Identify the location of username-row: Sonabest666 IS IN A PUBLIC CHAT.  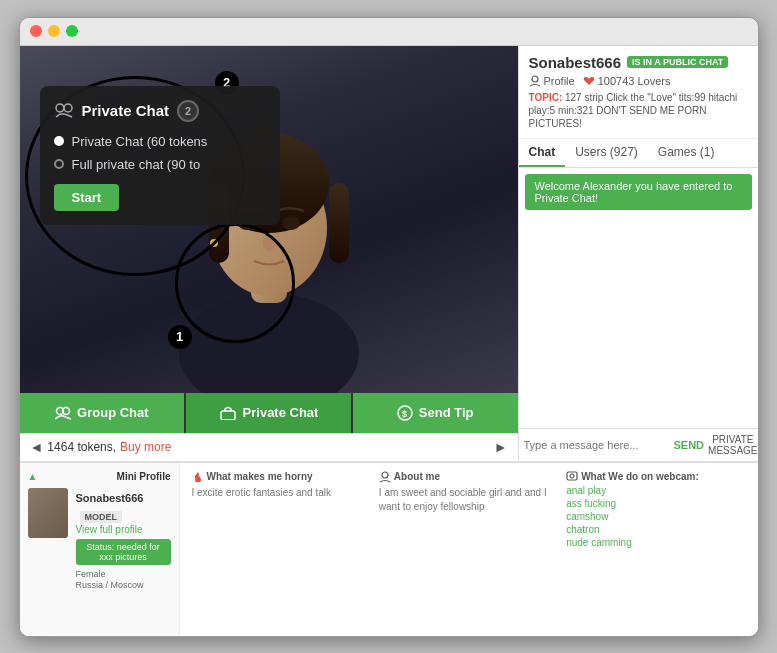
(638, 62).